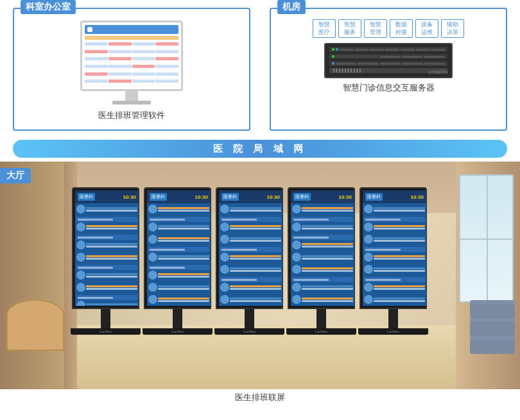  What do you see at coordinates (177, 332) in the screenshot?
I see `kiosk-2-brand: Lonbon` at bounding box center [177, 332].